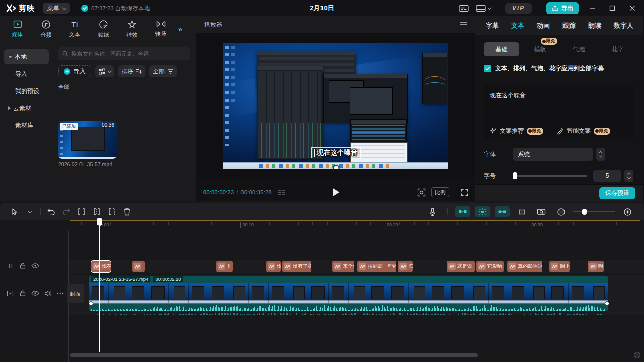 The height and width of the screenshot is (362, 644). I want to click on text-clip: A≡调下, so click(559, 266).